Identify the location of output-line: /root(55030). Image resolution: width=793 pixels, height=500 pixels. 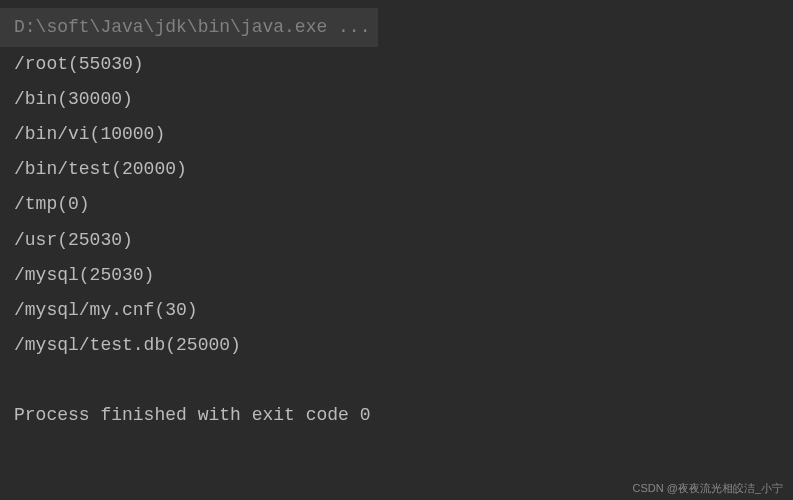
(404, 64).